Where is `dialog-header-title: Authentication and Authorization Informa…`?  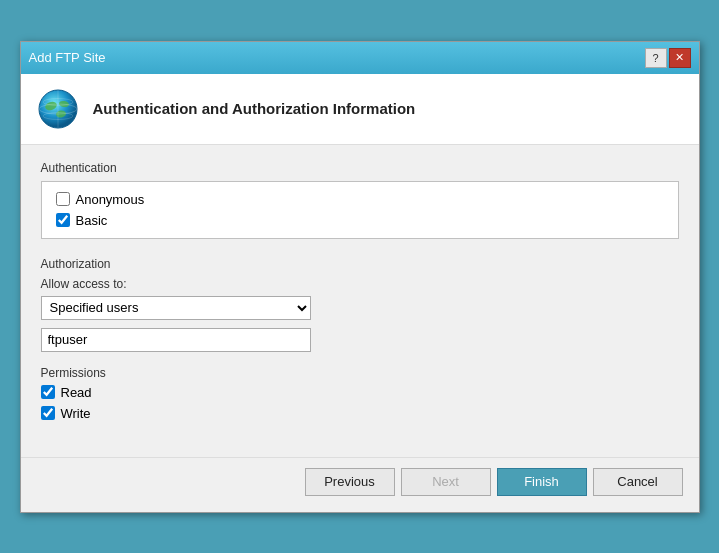 dialog-header-title: Authentication and Authorization Informa… is located at coordinates (254, 108).